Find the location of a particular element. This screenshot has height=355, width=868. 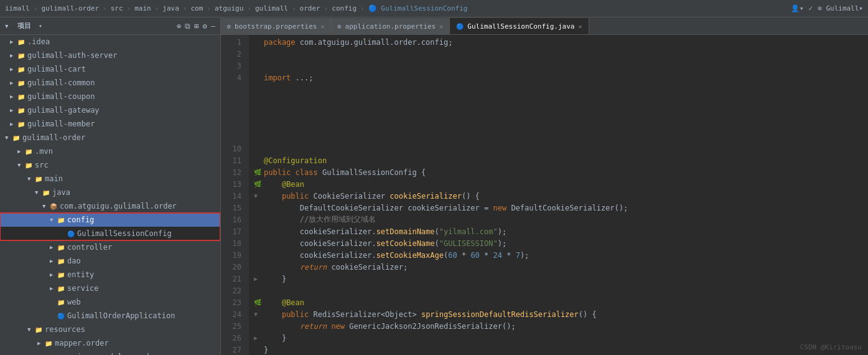

code-line-16: //放大作用域到父域名 is located at coordinates (561, 219).